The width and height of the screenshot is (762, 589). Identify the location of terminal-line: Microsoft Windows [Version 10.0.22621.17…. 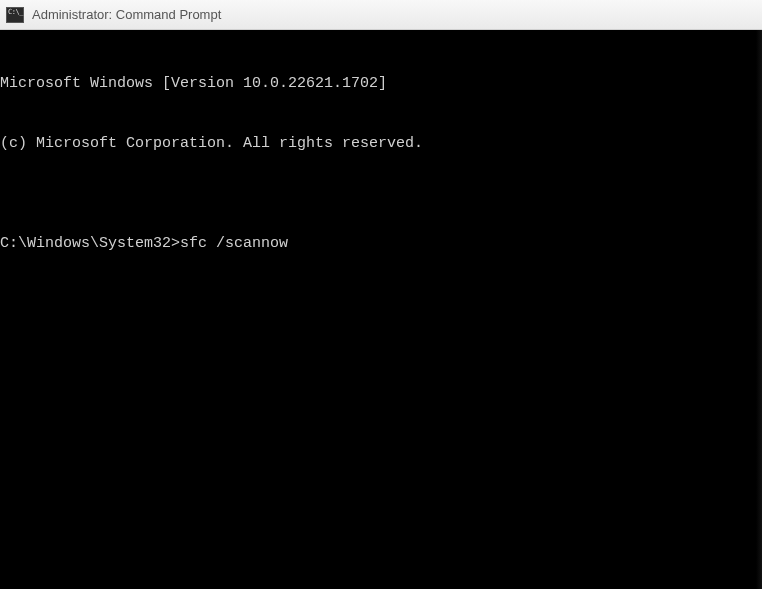
(381, 84).